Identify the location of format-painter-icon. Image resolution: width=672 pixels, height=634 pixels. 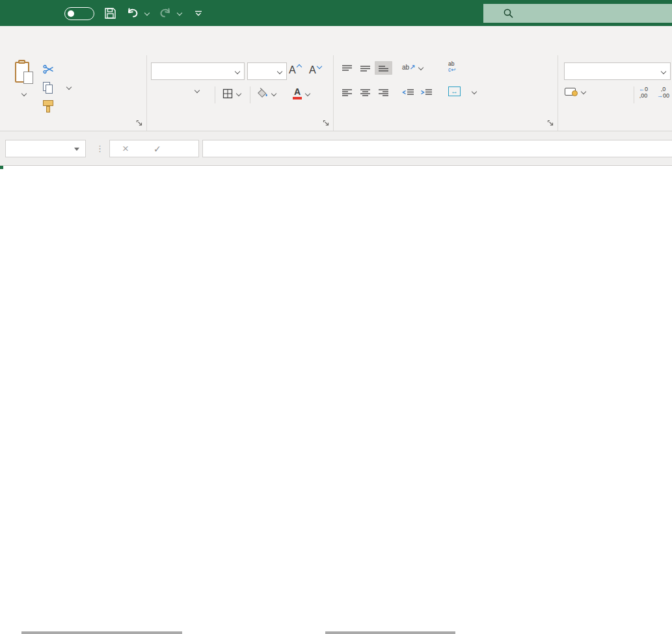
(48, 105).